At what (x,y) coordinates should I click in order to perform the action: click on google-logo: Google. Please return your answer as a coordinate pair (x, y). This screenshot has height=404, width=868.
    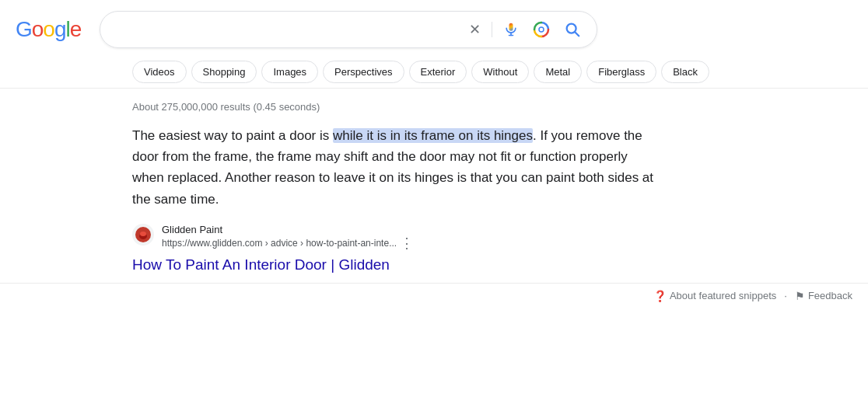
    Looking at the image, I should click on (48, 30).